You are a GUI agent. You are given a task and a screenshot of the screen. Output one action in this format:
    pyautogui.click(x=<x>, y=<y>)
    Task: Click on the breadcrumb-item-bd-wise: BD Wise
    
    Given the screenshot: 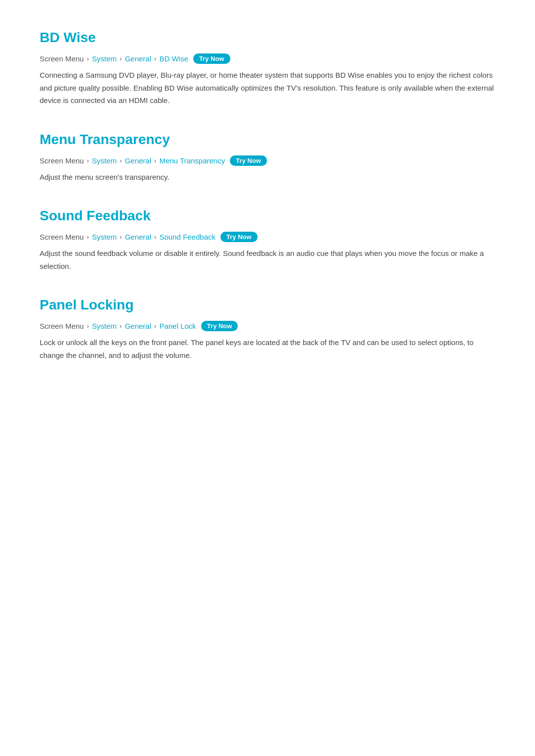 What is the action you would take?
    pyautogui.click(x=174, y=58)
    